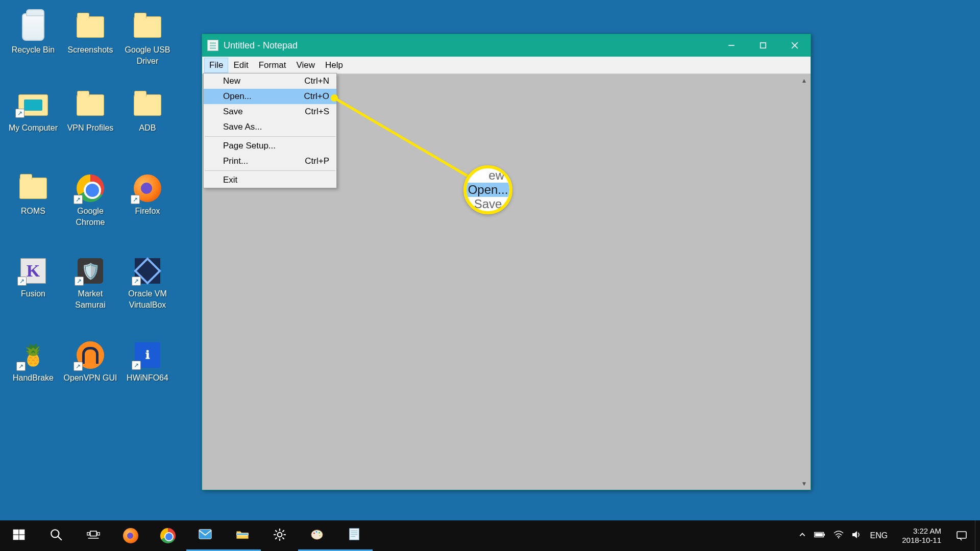 The width and height of the screenshot is (980, 551). I want to click on menu-item-shortcut: Ctrl+O, so click(316, 96).